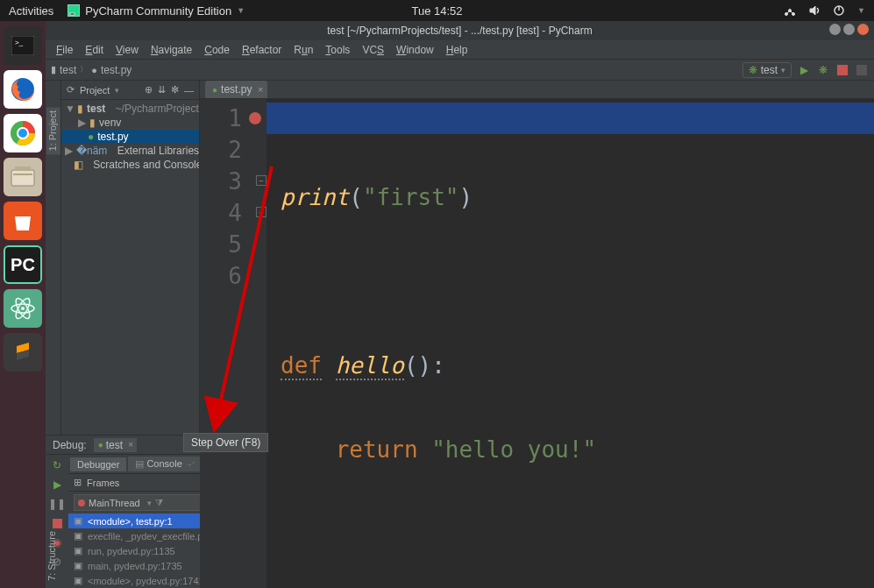 The image size is (874, 588). Describe the element at coordinates (458, 50) in the screenshot. I see `menu-help: Help` at that location.